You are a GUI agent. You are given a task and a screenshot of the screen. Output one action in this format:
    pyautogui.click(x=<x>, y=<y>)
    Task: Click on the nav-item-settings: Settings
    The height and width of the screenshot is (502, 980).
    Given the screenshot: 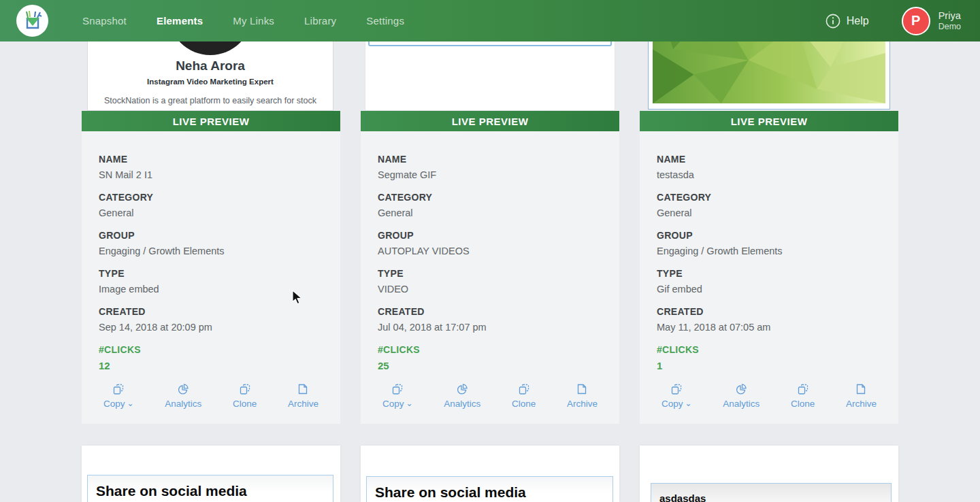 What is the action you would take?
    pyautogui.click(x=385, y=20)
    